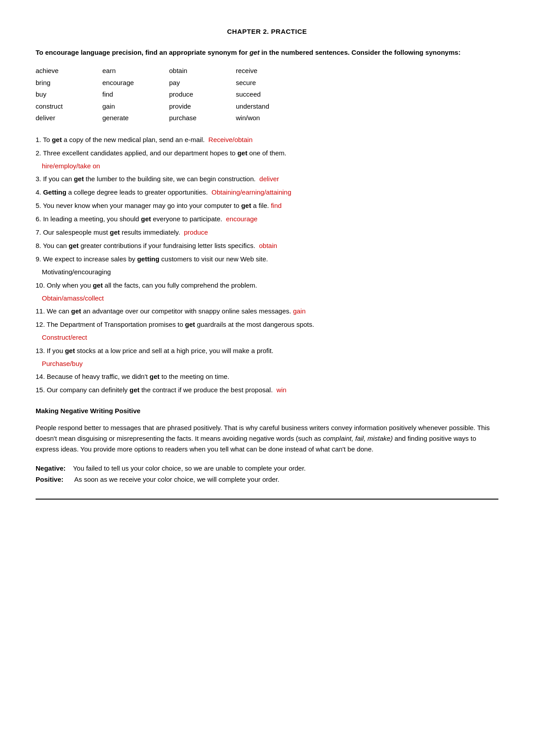 This screenshot has height=756, width=534. What do you see at coordinates (51, 468) in the screenshot?
I see `negative-label: Negative:` at bounding box center [51, 468].